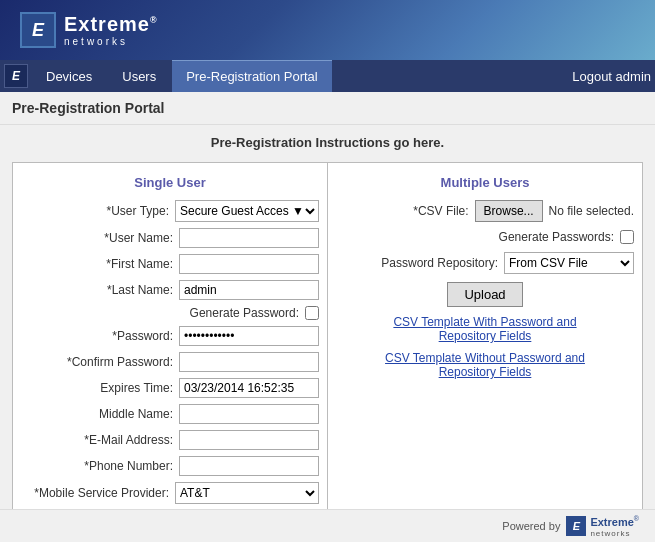 The image size is (655, 542). Describe the element at coordinates (16, 76) in the screenshot. I see `nav-logo-icon: E` at that location.